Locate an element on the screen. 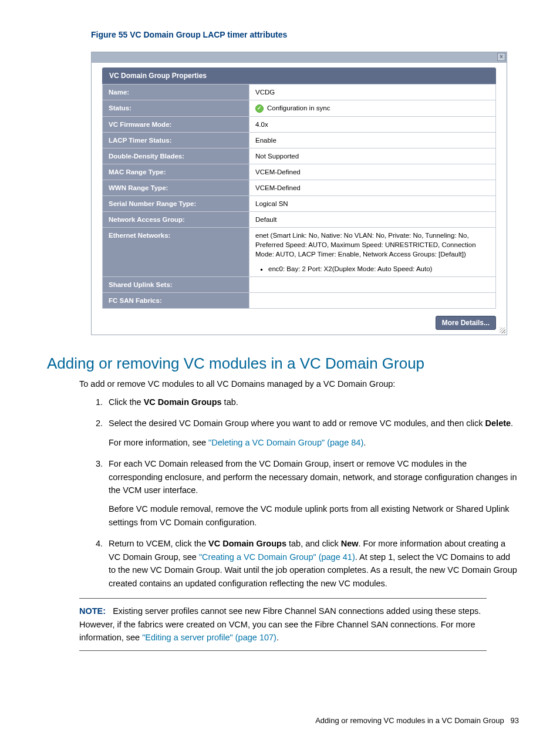 The height and width of the screenshot is (746, 560). check-icon: ✓ is located at coordinates (259, 109).